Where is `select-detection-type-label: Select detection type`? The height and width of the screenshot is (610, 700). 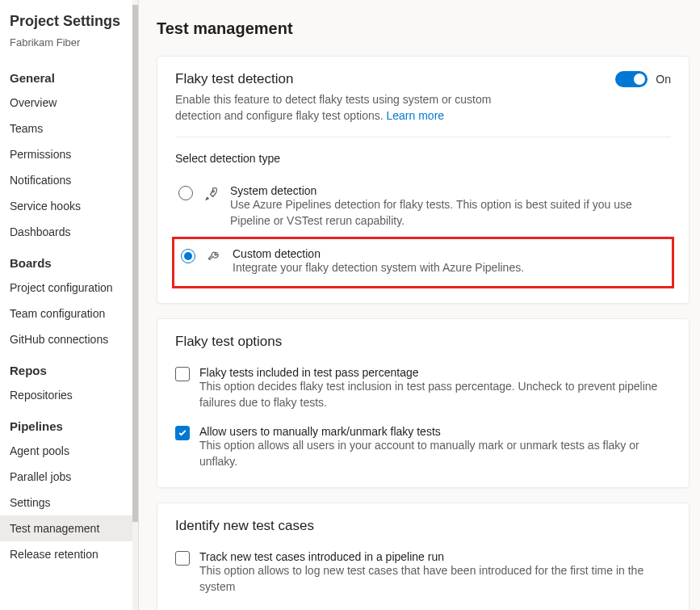 select-detection-type-label: Select detection type is located at coordinates (423, 158).